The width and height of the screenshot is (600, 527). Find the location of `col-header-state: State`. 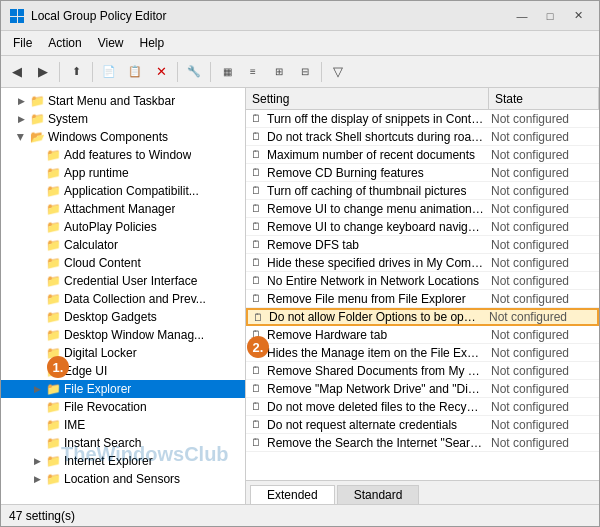

col-header-state: State is located at coordinates (544, 98).